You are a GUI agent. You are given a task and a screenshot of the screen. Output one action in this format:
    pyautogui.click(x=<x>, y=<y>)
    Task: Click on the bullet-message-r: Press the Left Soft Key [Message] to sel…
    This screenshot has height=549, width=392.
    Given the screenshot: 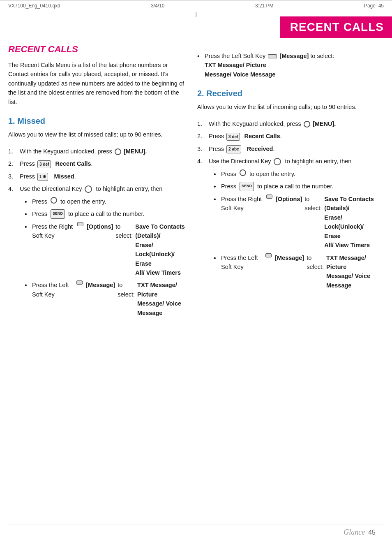 What is the action you would take?
    pyautogui.click(x=294, y=272)
    